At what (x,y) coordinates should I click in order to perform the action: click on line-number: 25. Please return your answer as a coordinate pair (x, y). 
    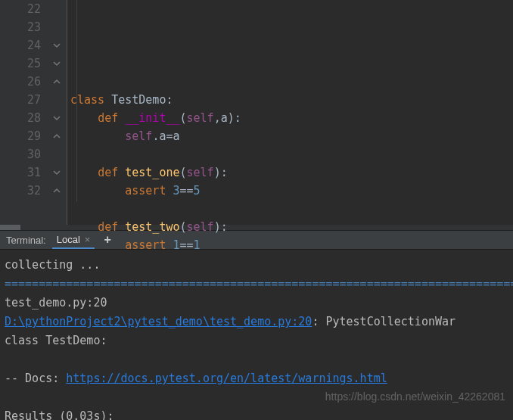
    Looking at the image, I should click on (20, 64).